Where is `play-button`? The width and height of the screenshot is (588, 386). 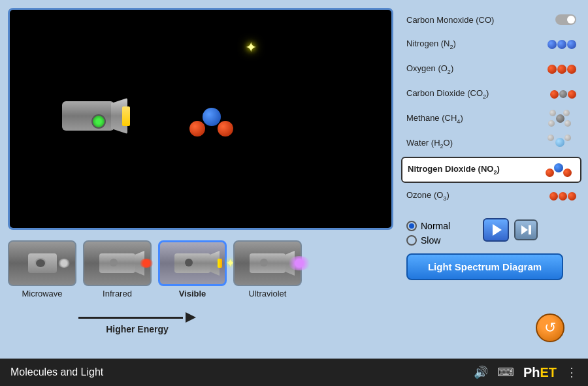 play-button is located at coordinates (496, 230).